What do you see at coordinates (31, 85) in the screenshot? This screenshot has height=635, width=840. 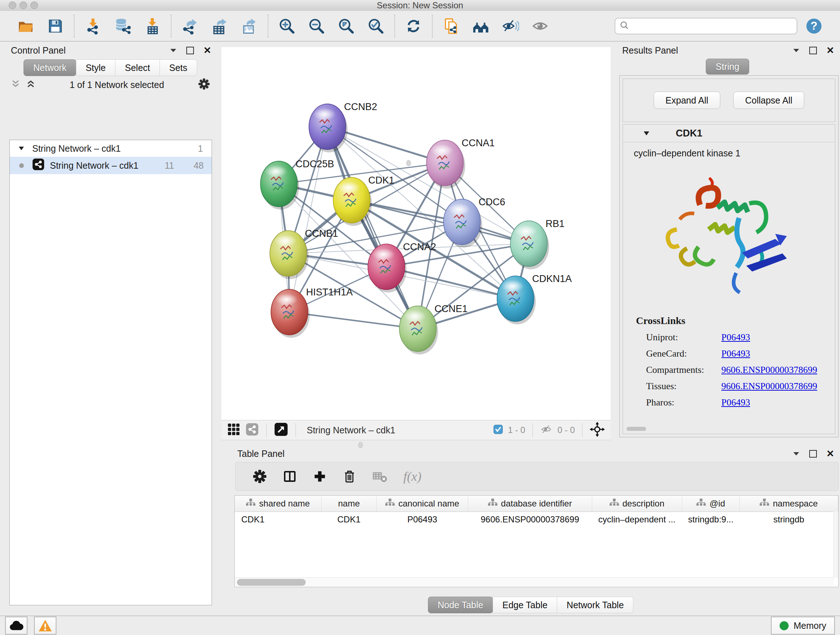 I see `expand-all-networks-icon` at bounding box center [31, 85].